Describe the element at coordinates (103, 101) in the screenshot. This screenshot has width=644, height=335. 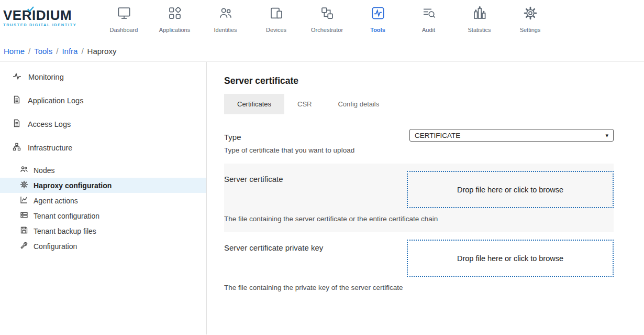
I see `sidebar-item-application-logs: Application Logs` at that location.